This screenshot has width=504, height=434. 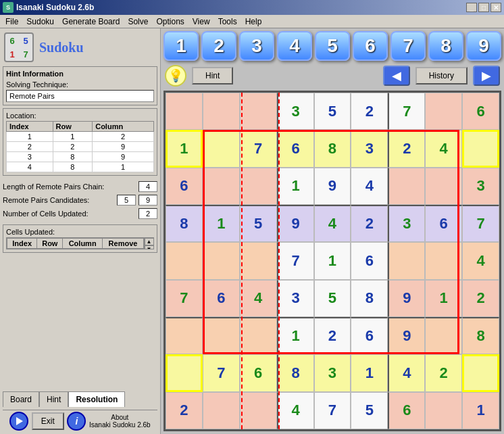 What do you see at coordinates (369, 223) in the screenshot?
I see `cell-3-5: 2` at bounding box center [369, 223].